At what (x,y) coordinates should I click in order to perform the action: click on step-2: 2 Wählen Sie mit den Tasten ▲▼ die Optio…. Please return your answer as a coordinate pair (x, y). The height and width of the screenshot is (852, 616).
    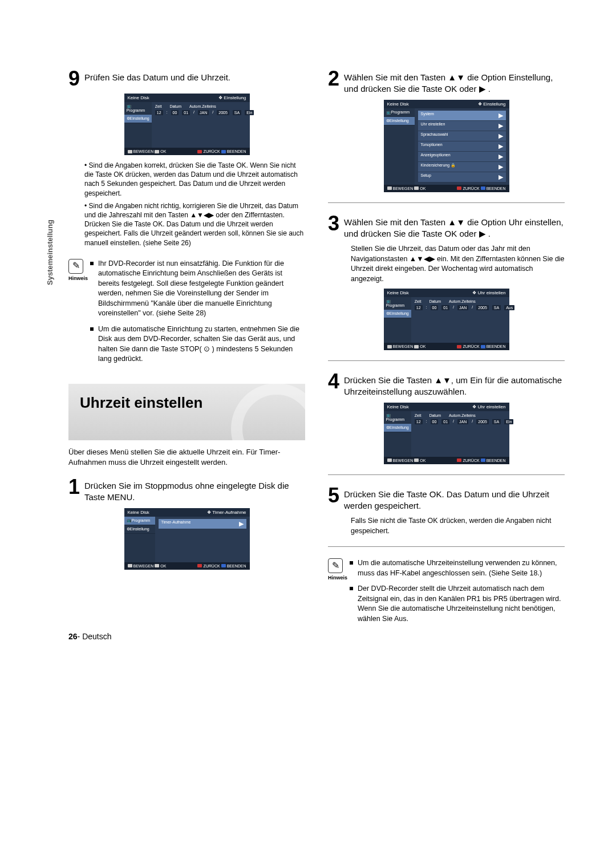
    Looking at the image, I should click on (446, 82).